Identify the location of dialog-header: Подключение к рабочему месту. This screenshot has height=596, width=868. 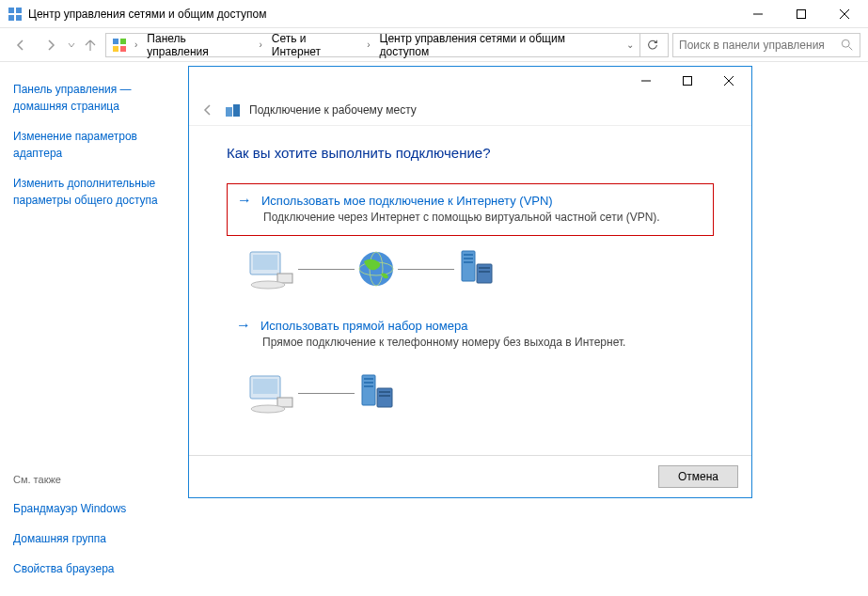
(470, 111).